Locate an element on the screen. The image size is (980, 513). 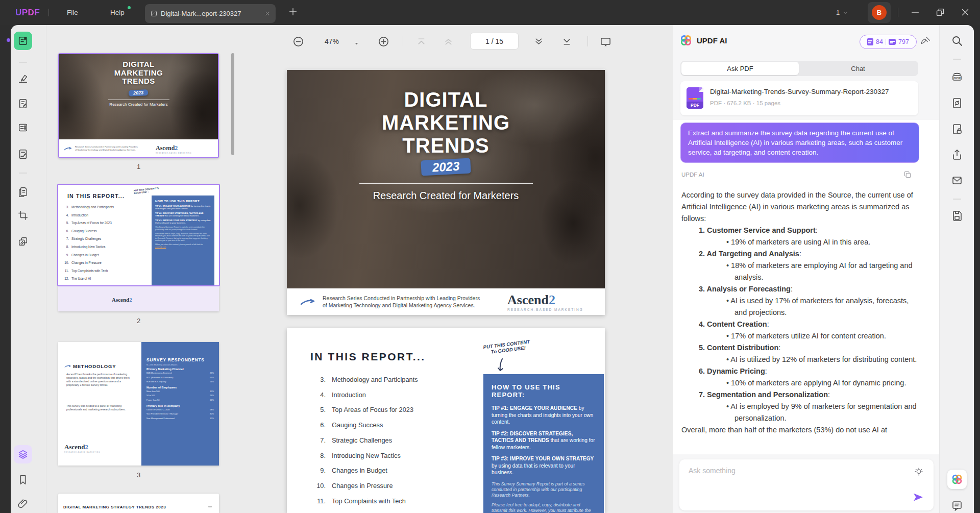
search-icon is located at coordinates (957, 41).